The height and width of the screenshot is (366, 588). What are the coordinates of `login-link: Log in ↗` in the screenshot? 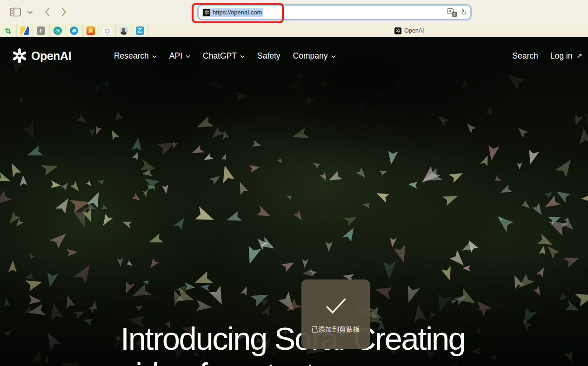 It's located at (567, 56).